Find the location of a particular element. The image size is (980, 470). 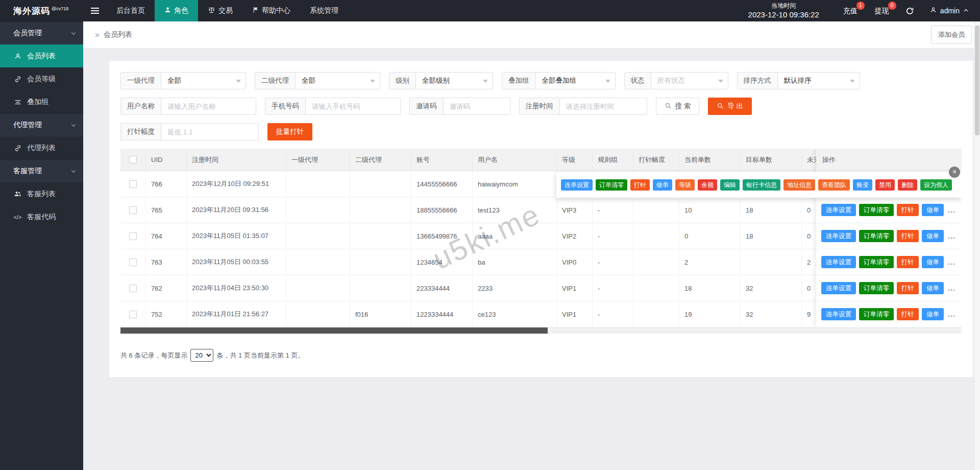

nav-help-center: 帮助中心 is located at coordinates (272, 11).